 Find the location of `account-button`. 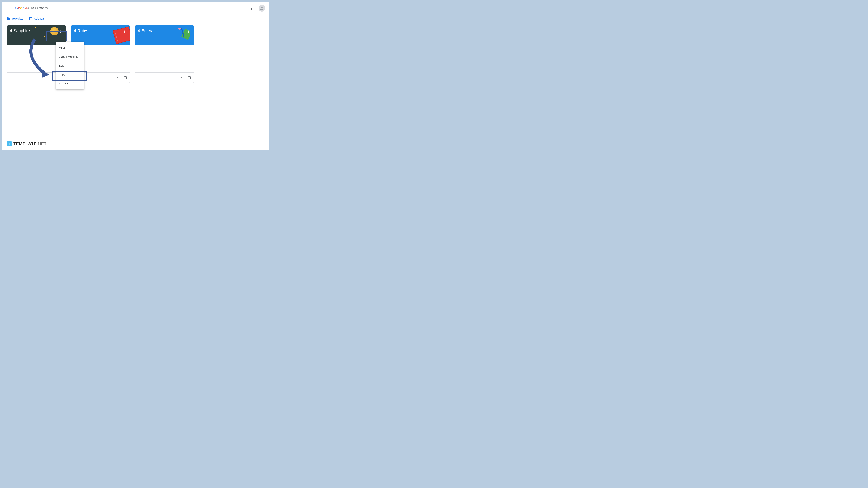

account-button is located at coordinates (262, 8).